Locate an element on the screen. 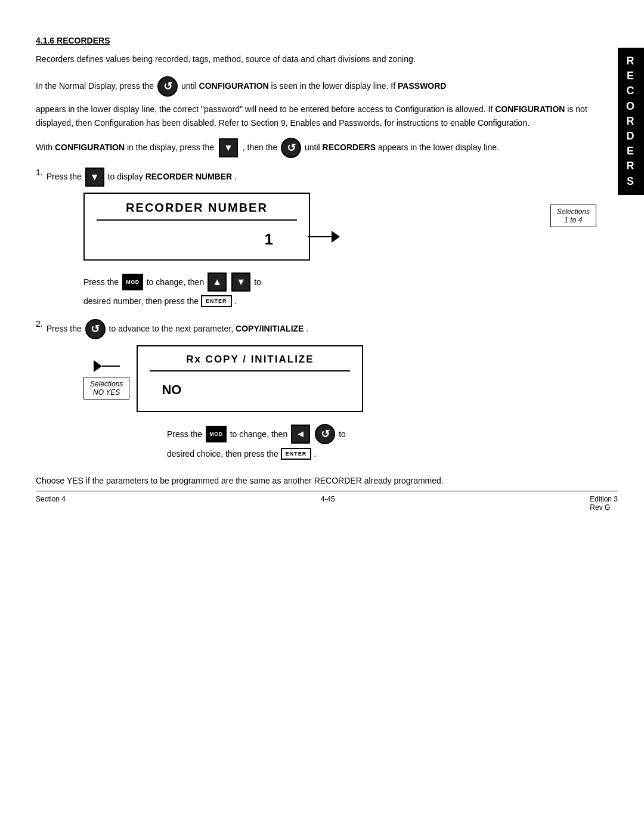  section-title: RECORDERS is located at coordinates (83, 41).